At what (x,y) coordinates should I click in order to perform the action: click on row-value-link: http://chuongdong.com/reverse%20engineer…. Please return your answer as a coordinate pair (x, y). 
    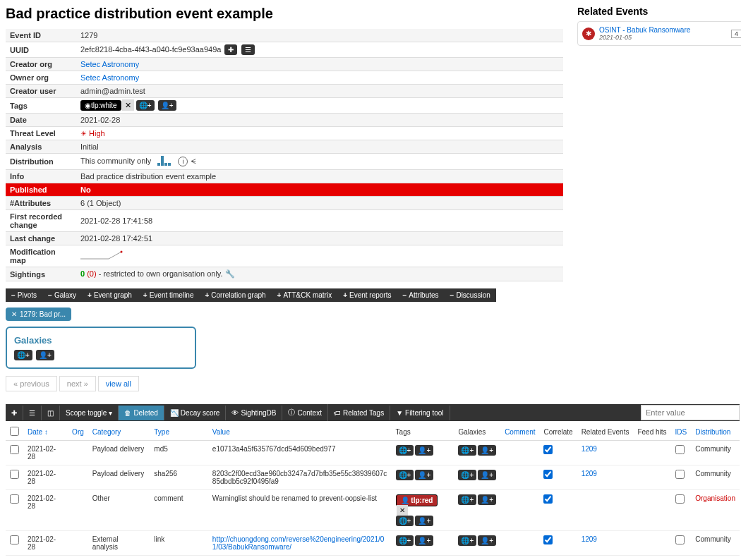
    Looking at the image, I should click on (299, 543).